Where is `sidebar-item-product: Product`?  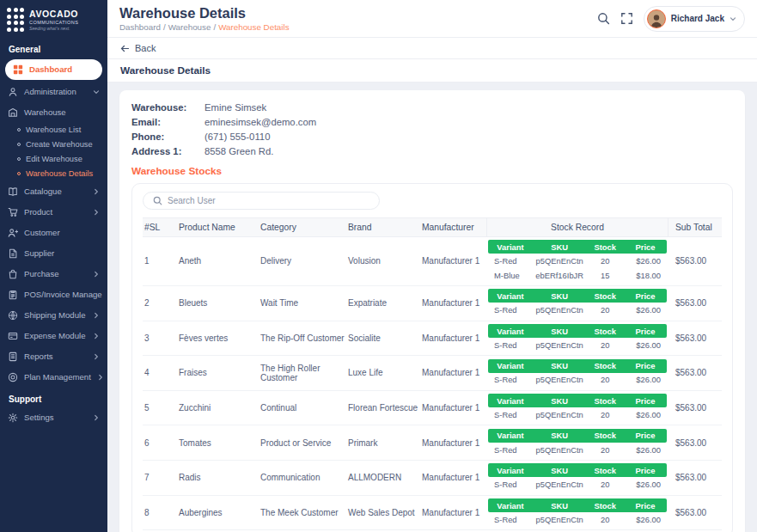
sidebar-item-product: Product is located at coordinates (53, 212).